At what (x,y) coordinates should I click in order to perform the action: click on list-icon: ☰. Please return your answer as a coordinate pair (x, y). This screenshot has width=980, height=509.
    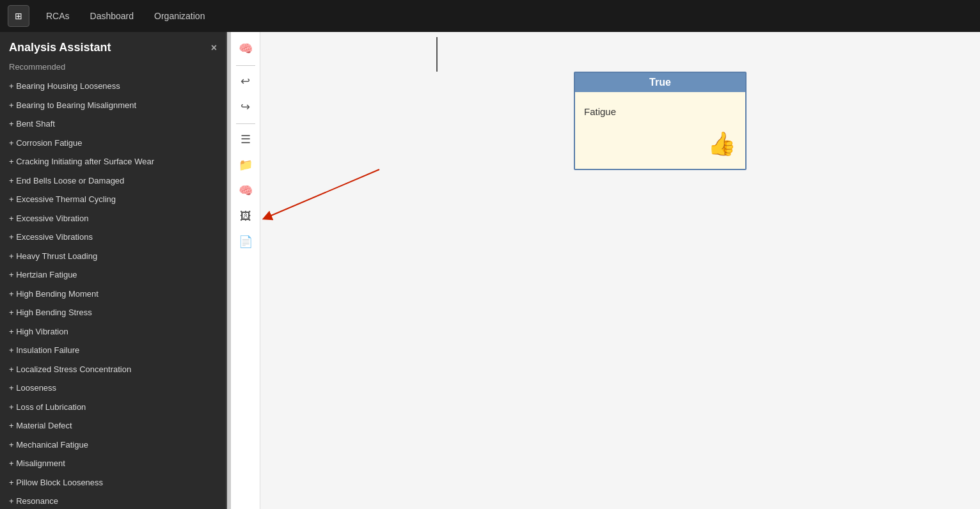
    Looking at the image, I should click on (246, 139).